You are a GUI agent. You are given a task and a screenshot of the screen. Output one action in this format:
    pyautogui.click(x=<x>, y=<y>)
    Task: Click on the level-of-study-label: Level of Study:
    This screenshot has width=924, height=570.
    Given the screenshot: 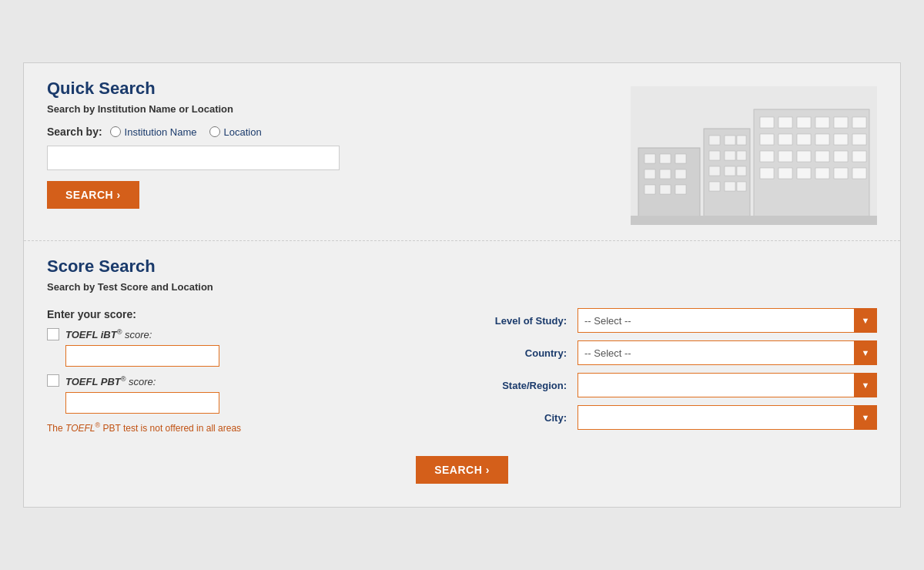 What is the action you would take?
    pyautogui.click(x=531, y=320)
    